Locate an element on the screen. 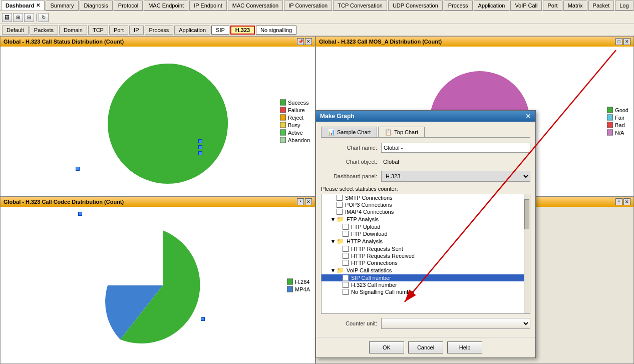 The width and height of the screenshot is (634, 364). ftp-folder-icon: 📁 is located at coordinates (341, 219).